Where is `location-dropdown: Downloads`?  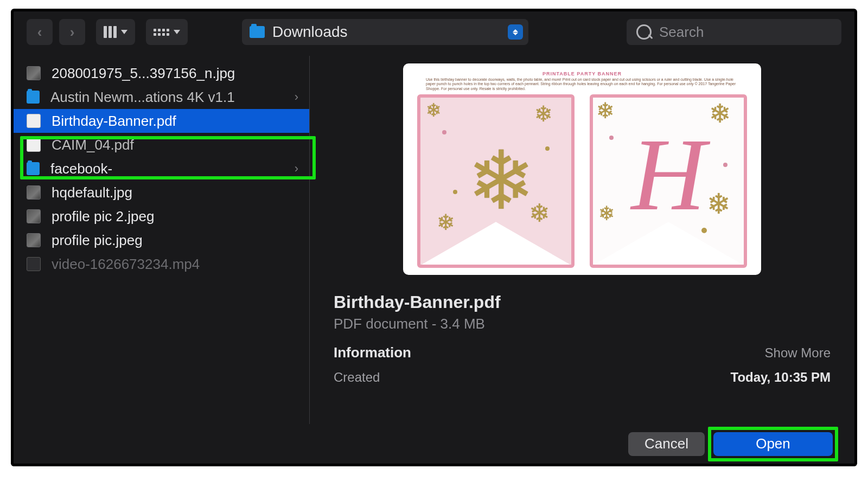
location-dropdown: Downloads is located at coordinates (385, 32).